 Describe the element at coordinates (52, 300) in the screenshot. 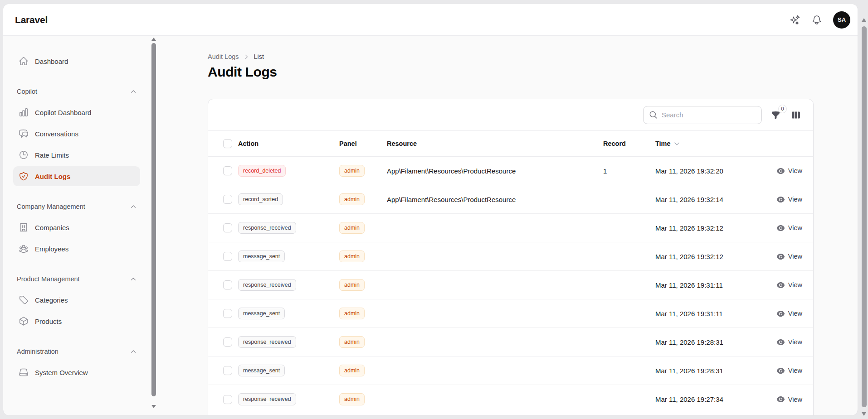

I see `sidebar-item-label: Categories` at that location.